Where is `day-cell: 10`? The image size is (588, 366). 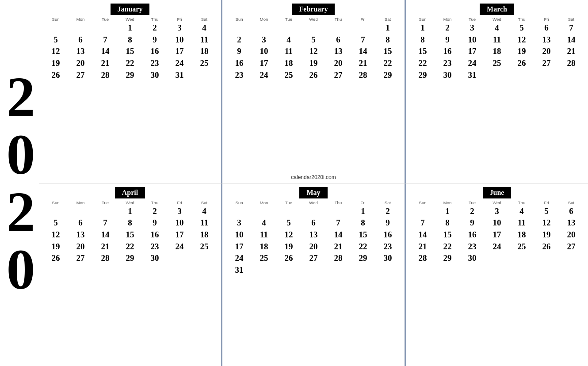
day-cell: 10 is located at coordinates (239, 235).